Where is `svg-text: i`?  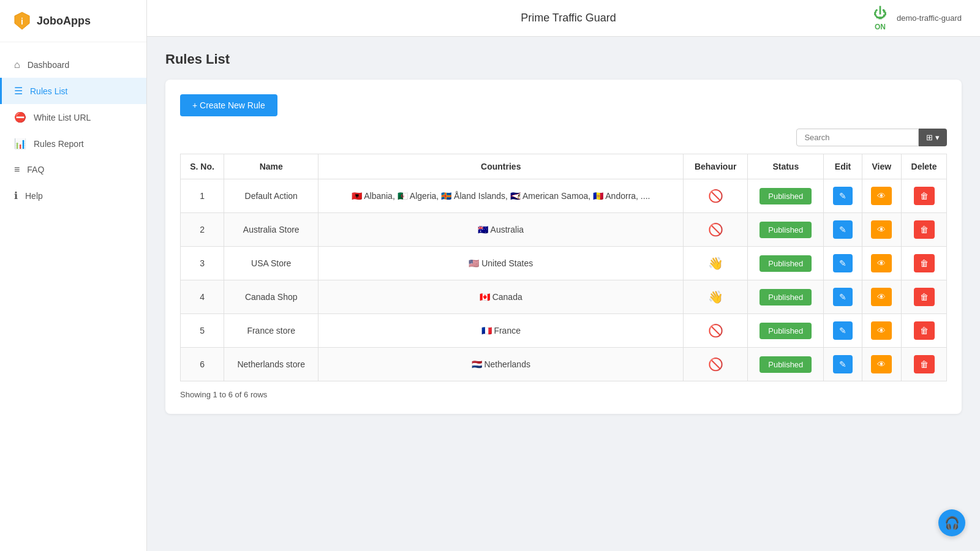 svg-text: i is located at coordinates (22, 21).